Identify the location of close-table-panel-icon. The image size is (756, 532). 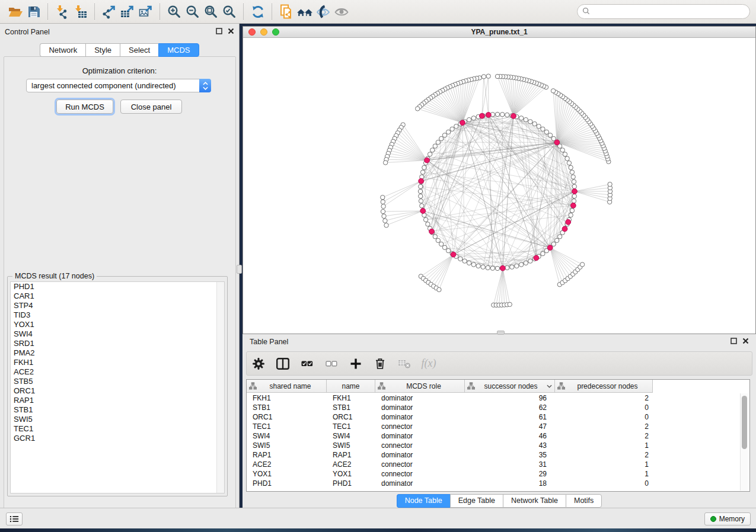
(746, 342).